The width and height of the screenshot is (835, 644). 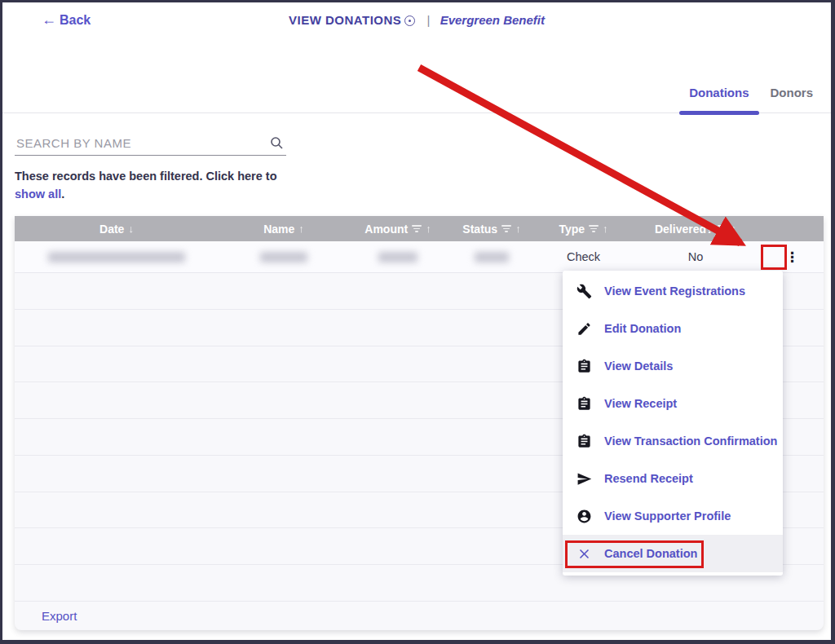 What do you see at coordinates (417, 22) in the screenshot?
I see `top-bar: ← Back VIEW DONATIONS | Evergreen Benefi…` at bounding box center [417, 22].